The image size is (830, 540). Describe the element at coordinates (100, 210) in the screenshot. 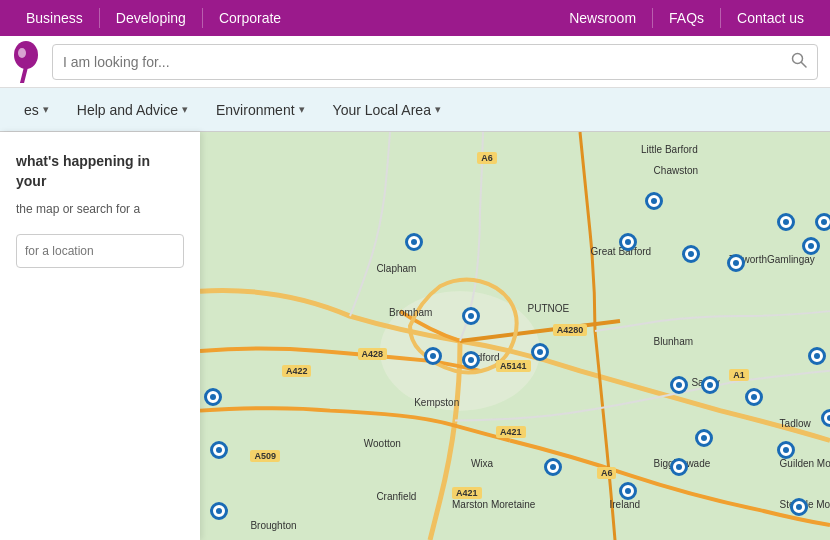

I see `sidebar-description: the map or search for a` at that location.